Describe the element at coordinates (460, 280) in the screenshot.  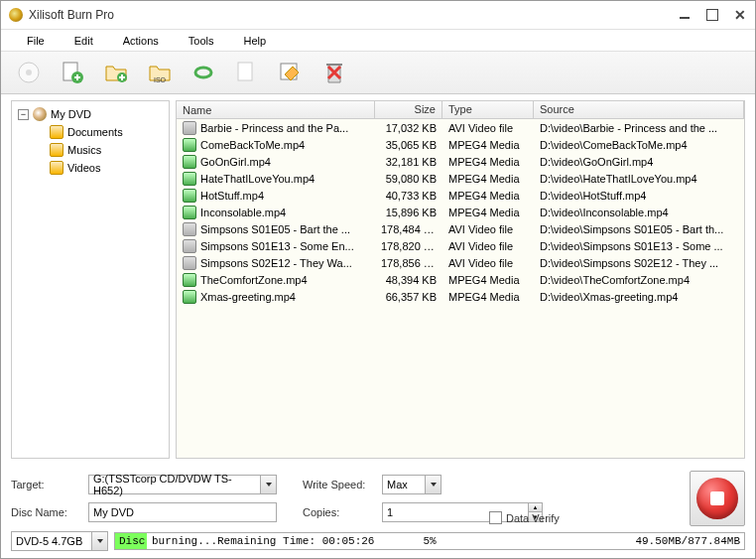
I see `list-item: TheComfortZone.mp448,394 KBMPEG4 MediaD:…` at that location.